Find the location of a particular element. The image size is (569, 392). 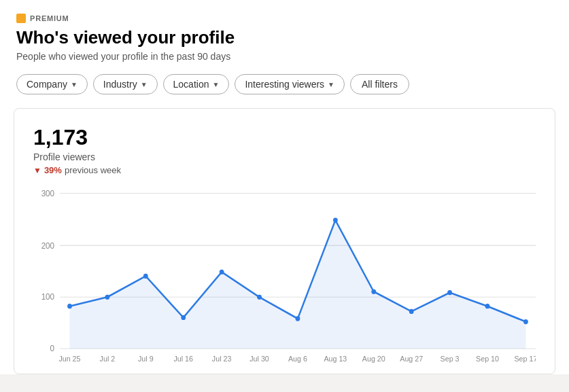

filter-industry-label: Industry is located at coordinates (120, 84).